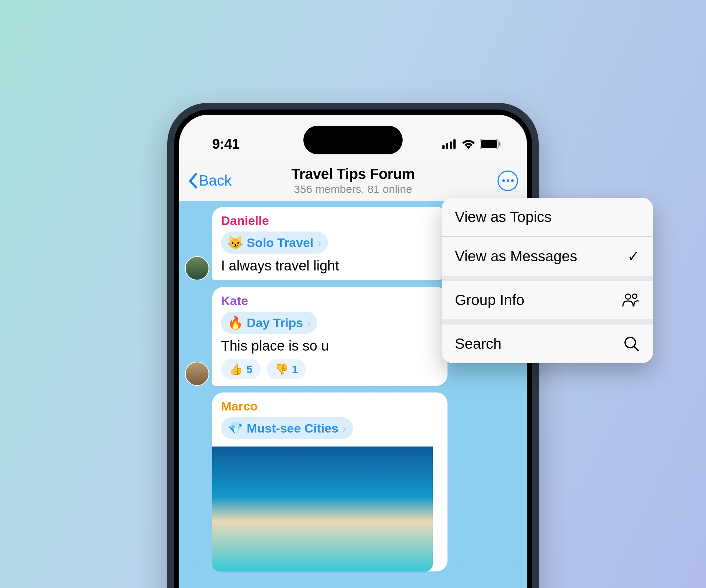 Image resolution: width=706 pixels, height=588 pixels. I want to click on group-icon, so click(631, 300).